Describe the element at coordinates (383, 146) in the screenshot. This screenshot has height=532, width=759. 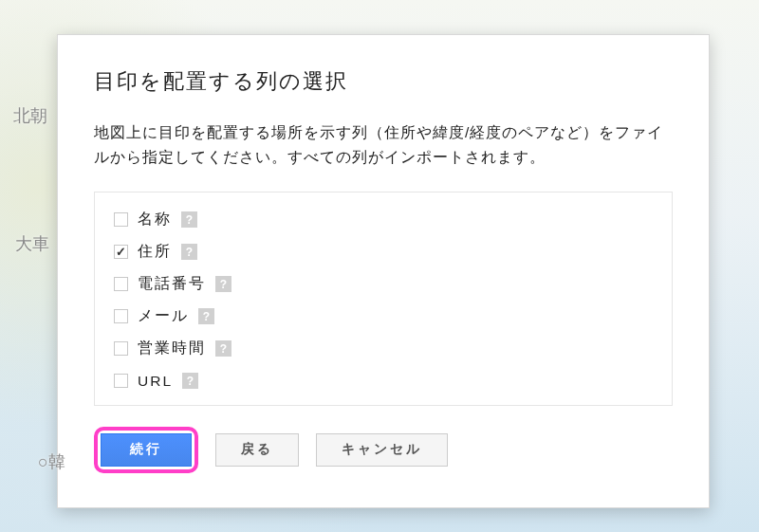
I see `dialog-description: 地図上に目印を配置する場所を示す列（住所や緯度/経度のペアなど）をファイルから指…` at that location.